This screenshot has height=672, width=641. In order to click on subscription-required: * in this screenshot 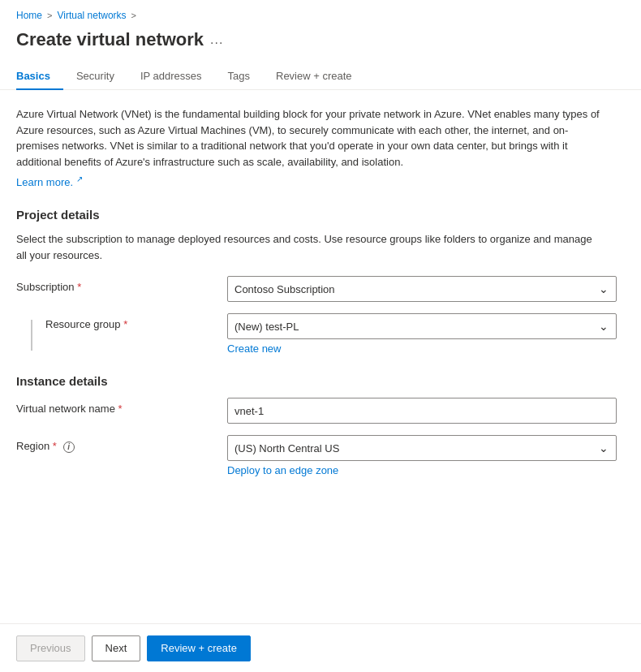, I will do `click(80, 287)`.